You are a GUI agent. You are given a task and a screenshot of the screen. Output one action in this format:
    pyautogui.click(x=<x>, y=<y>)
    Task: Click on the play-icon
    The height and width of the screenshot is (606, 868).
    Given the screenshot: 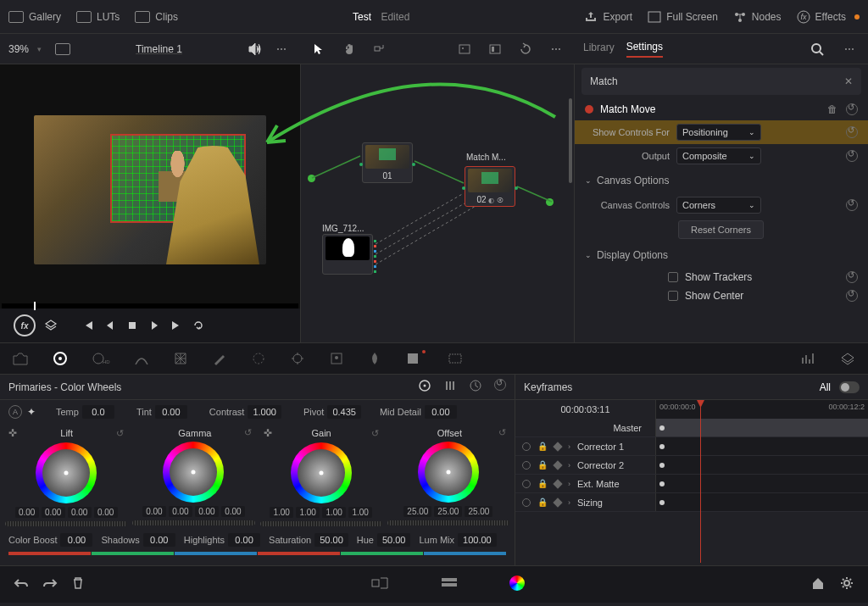 What is the action you would take?
    pyautogui.click(x=154, y=325)
    